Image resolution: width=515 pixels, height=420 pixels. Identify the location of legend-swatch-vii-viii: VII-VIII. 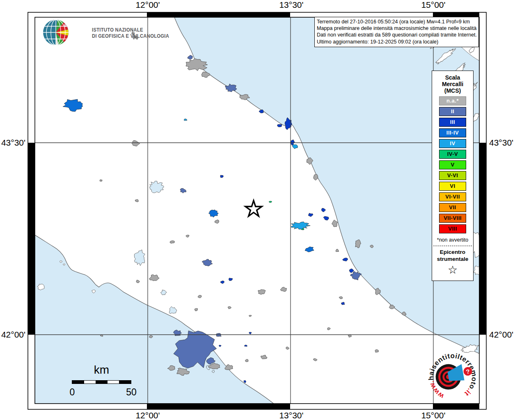
(453, 218).